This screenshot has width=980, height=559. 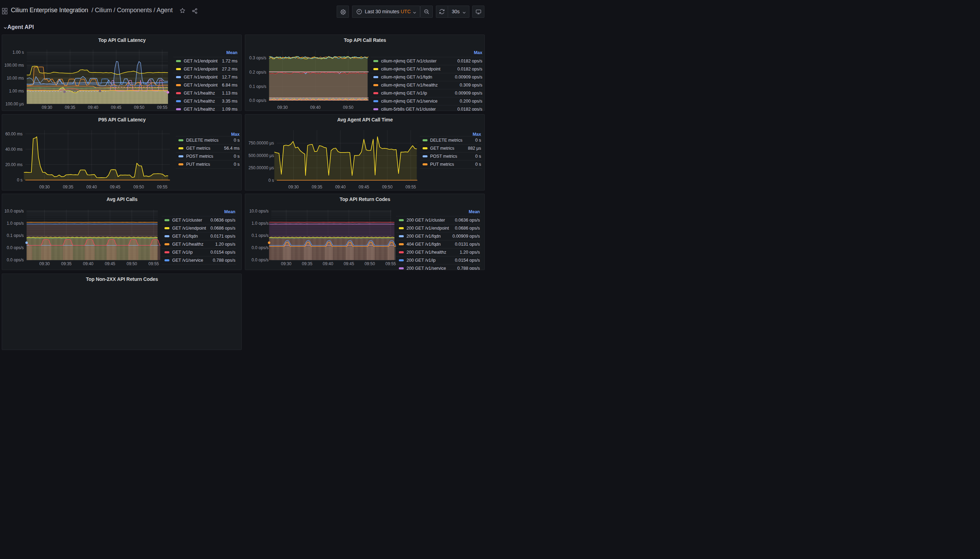 What do you see at coordinates (257, 58) in the screenshot?
I see `svg-text: 0.3 ops/s` at bounding box center [257, 58].